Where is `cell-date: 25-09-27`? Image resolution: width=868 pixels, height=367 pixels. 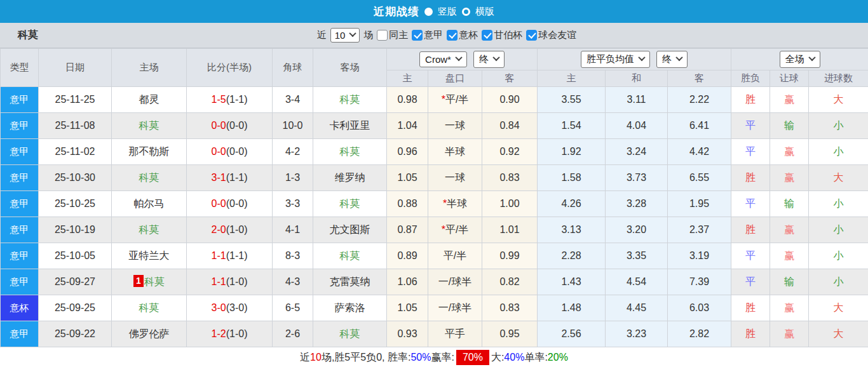 cell-date: 25-09-27 is located at coordinates (75, 282).